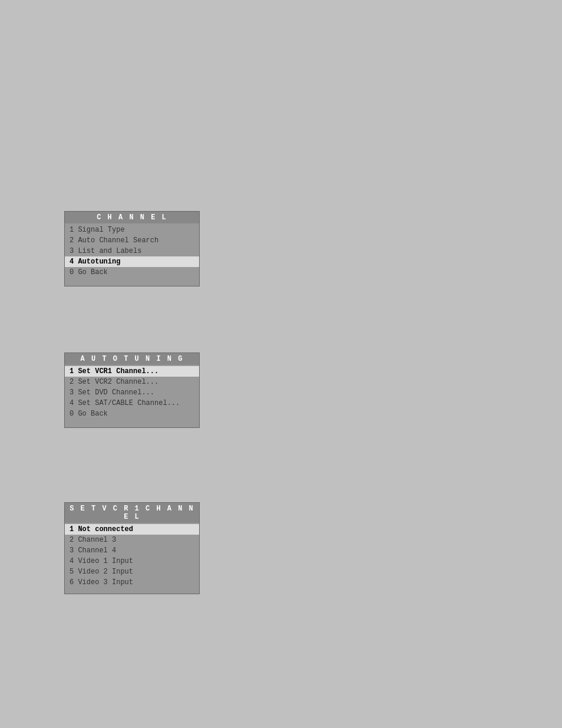  I want to click on menu-item: 3 Channel 4, so click(132, 551).